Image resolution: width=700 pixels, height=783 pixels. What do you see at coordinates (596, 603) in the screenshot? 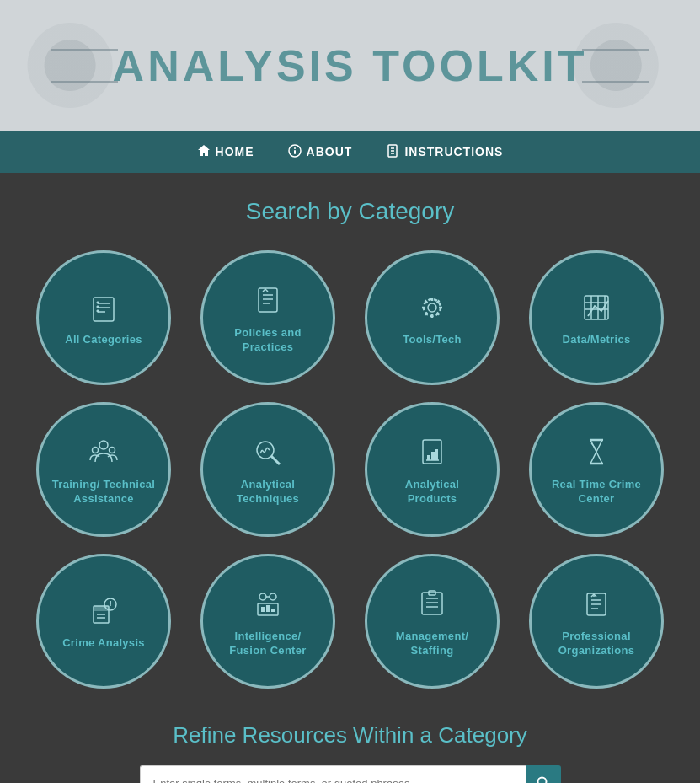
I see `org-icon` at bounding box center [596, 603].